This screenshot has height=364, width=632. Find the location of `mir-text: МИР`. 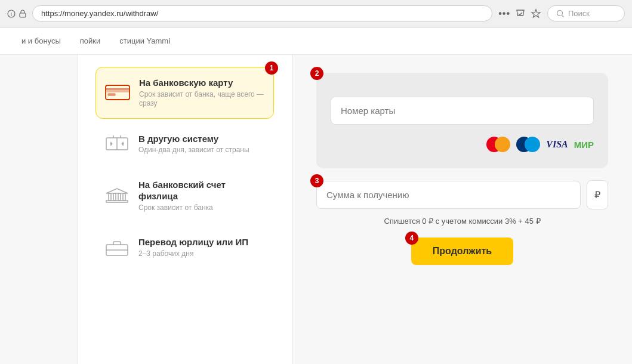

mir-text: МИР is located at coordinates (584, 144).